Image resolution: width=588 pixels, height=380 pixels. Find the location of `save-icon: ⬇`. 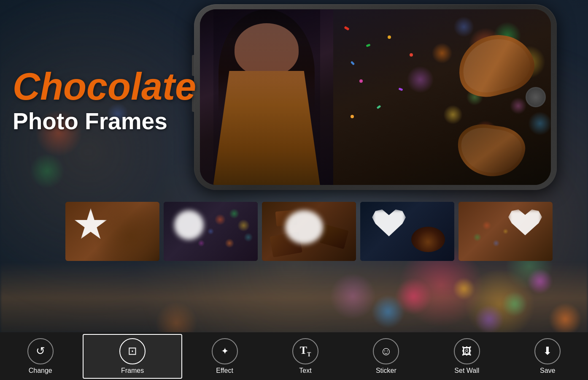

save-icon: ⬇ is located at coordinates (548, 351).